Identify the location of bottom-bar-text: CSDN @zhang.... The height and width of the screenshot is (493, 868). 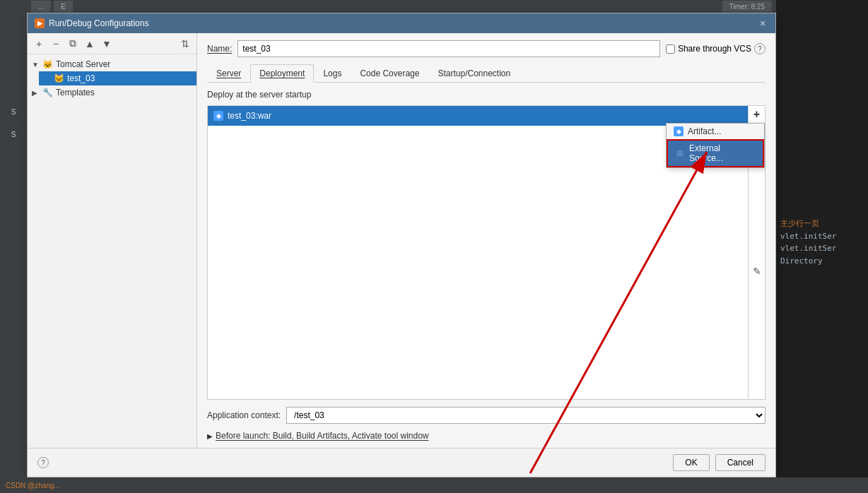
(33, 486).